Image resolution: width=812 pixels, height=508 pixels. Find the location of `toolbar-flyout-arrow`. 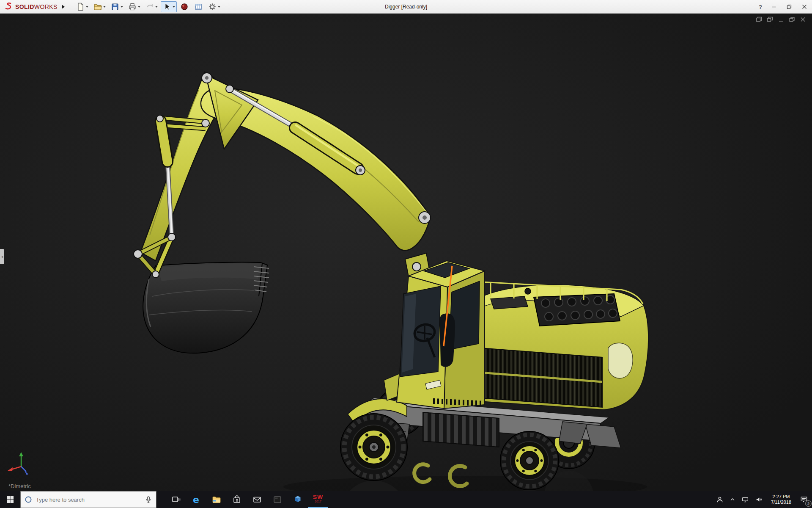

toolbar-flyout-arrow is located at coordinates (63, 7).